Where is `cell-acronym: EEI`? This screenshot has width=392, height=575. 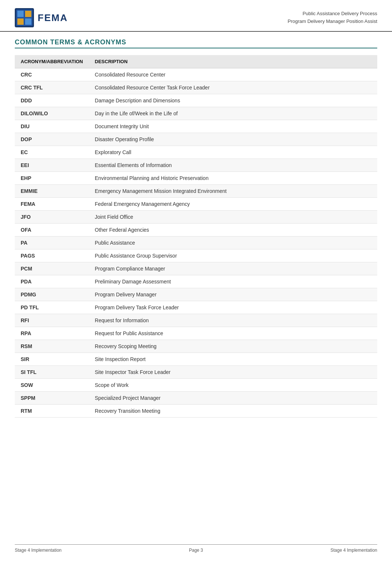
cell-acronym: EEI is located at coordinates (52, 166).